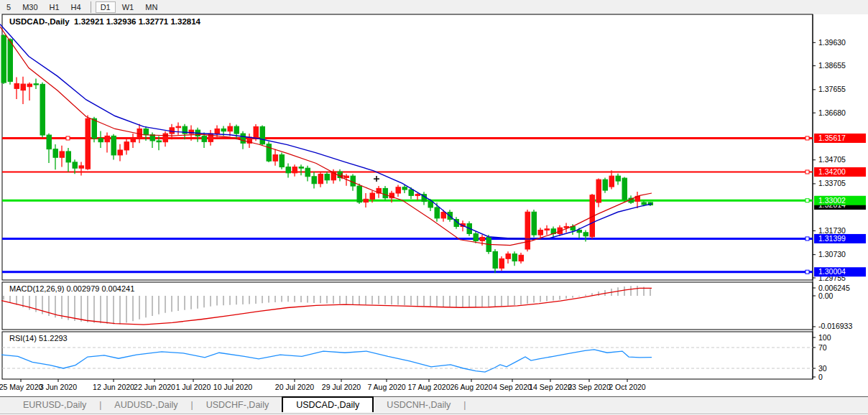  I want to click on price-axis-label: 1.30730, so click(832, 254).